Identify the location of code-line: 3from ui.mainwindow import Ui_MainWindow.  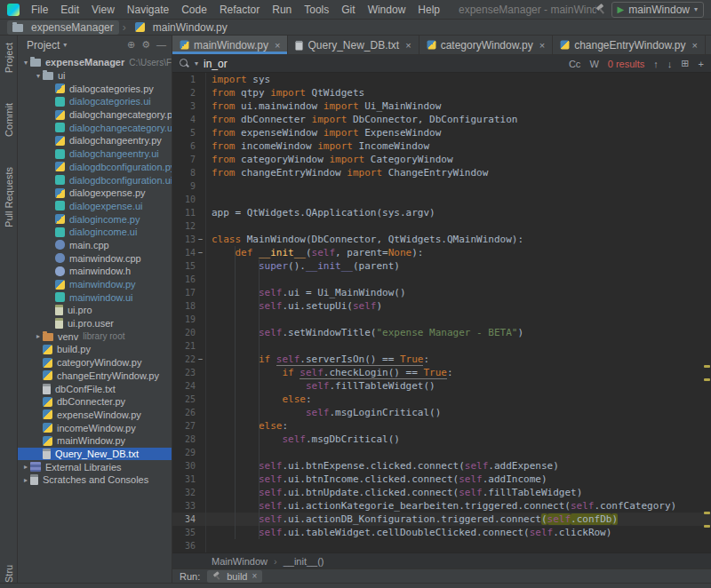
(442, 107).